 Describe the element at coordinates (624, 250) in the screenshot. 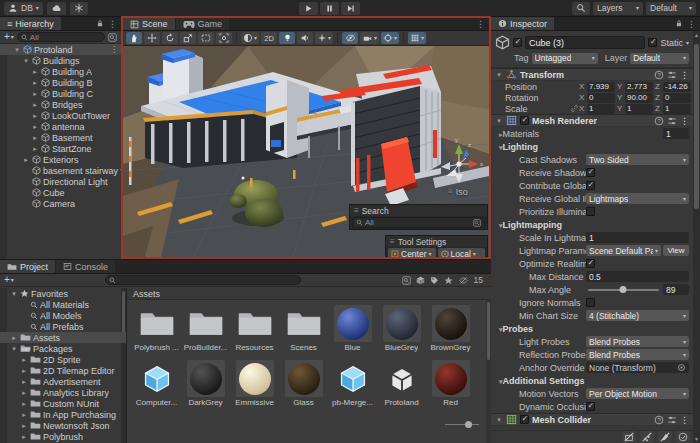

I see `lightmap-paramet-dropdown: Scene Default Para▾` at that location.